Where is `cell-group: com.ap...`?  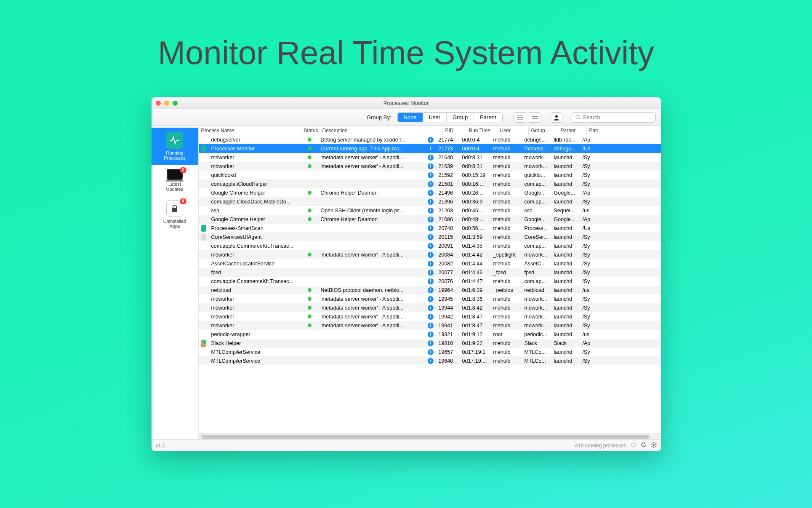
cell-group: com.ap... is located at coordinates (537, 281).